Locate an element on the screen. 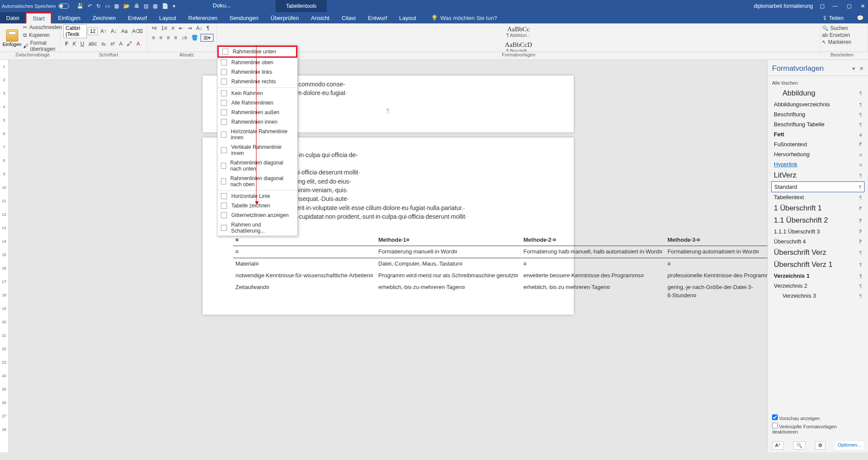  numbering-icon: 1≡ is located at coordinates (164, 28).